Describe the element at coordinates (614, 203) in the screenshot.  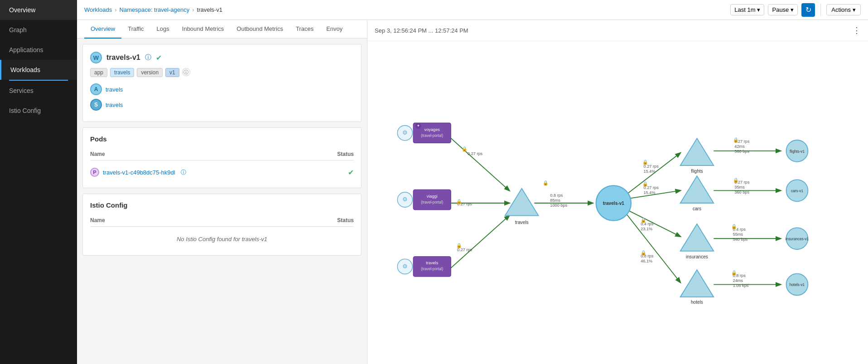
I see `node-travels-v1-label: travels-v1` at that location.